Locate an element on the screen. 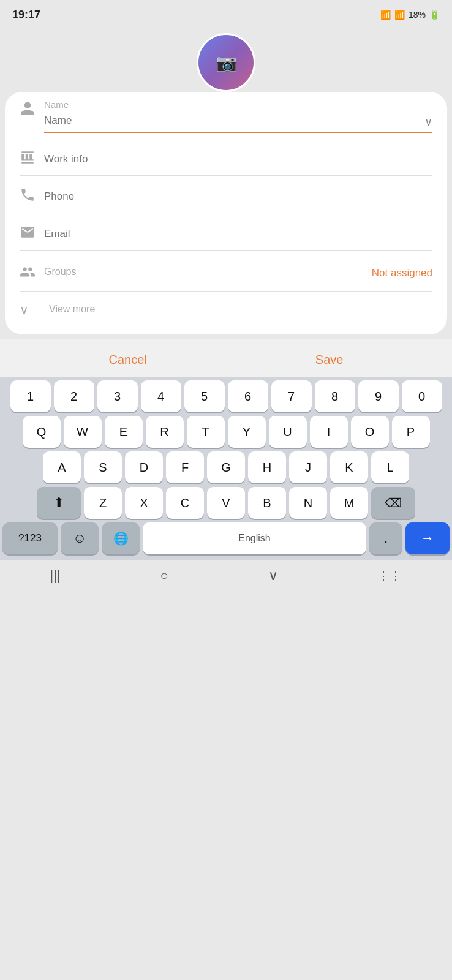 Image resolution: width=452 pixels, height=980 pixels. work-info-input is located at coordinates (238, 159).